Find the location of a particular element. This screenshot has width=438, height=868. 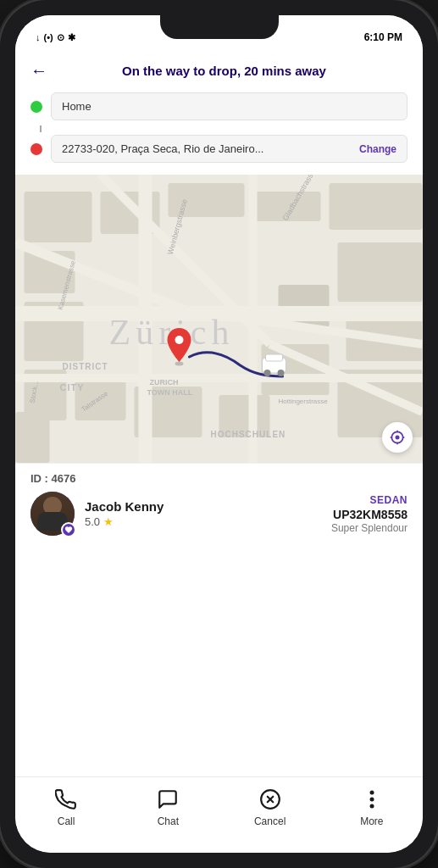

svg-text: DISTRICT is located at coordinates (86, 366).